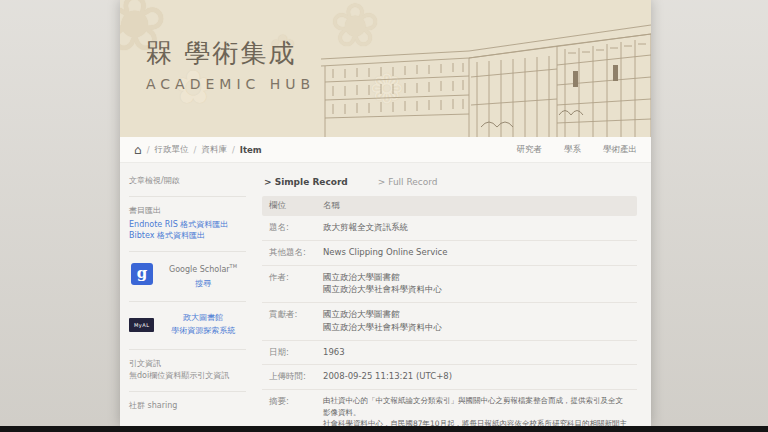  I want to click on export-links: Endnote RIS 格式資料匯出Bibtex 格式資料匯出, so click(188, 231).